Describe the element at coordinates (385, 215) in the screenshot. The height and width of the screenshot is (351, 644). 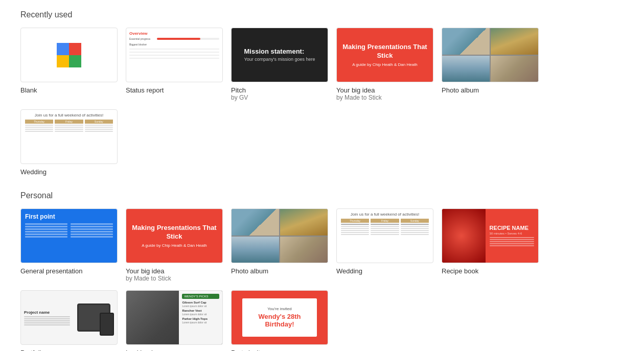
I see `wedding-title: Join us for a full weekend of activities…` at that location.